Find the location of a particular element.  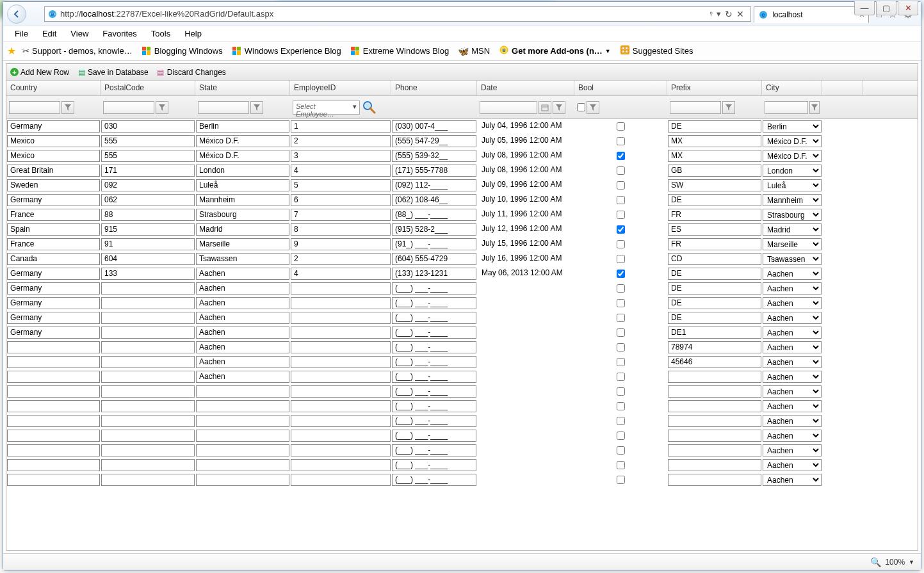

date-picker-button is located at coordinates (545, 108).